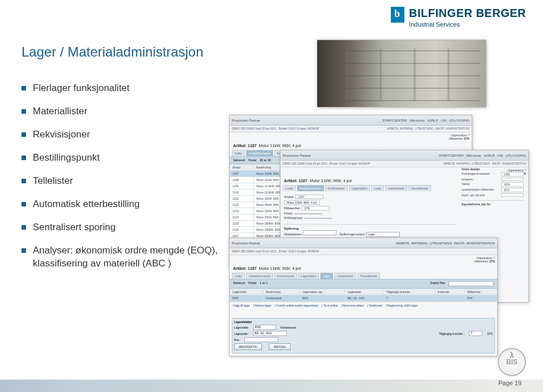  What do you see at coordinates (467, 14) in the screenshot?
I see `brand-name: BILFINGER BERGER` at bounding box center [467, 14].